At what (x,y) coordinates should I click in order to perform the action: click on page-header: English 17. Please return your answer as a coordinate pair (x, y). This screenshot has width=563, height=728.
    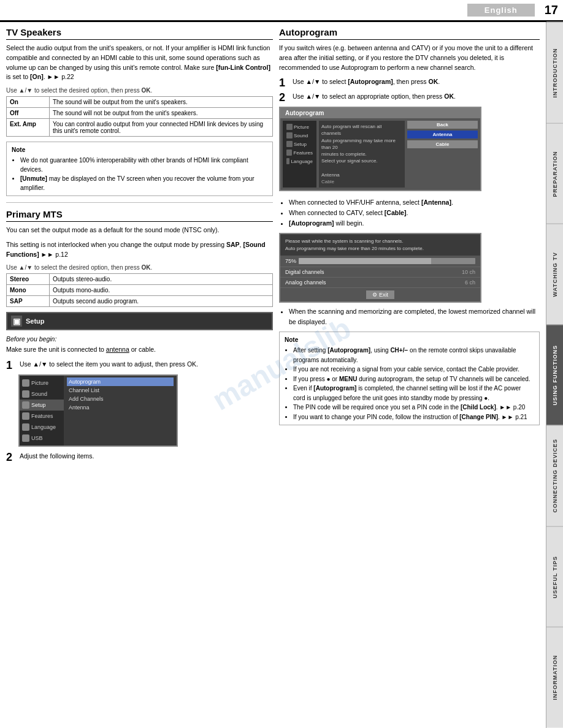
    Looking at the image, I should click on (282, 11).